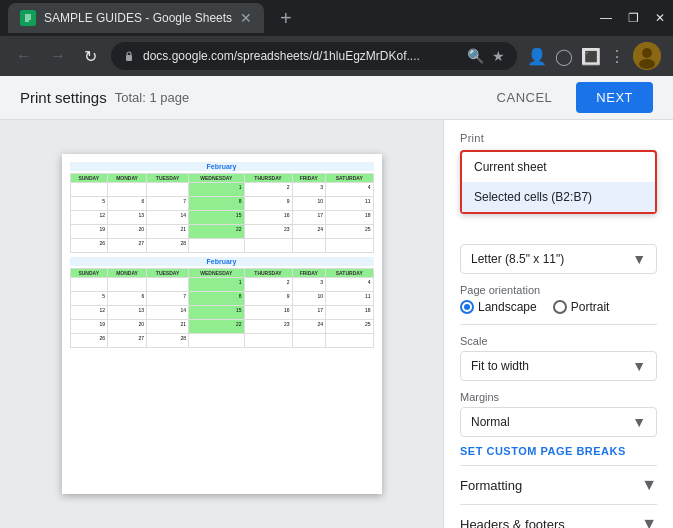 The height and width of the screenshot is (528, 673). What do you see at coordinates (558, 259) in the screenshot?
I see `paper-size-dropdown: Letter (8.5" x 11") ▼` at bounding box center [558, 259].